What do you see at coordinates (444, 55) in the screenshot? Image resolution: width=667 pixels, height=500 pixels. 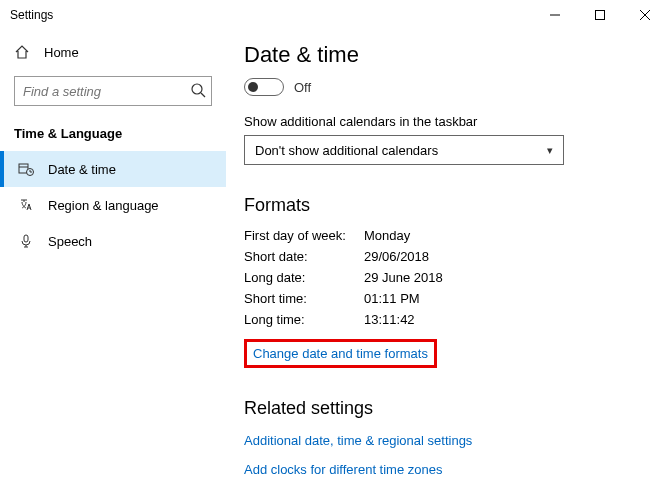 I see `page-title: Date & time` at bounding box center [444, 55].